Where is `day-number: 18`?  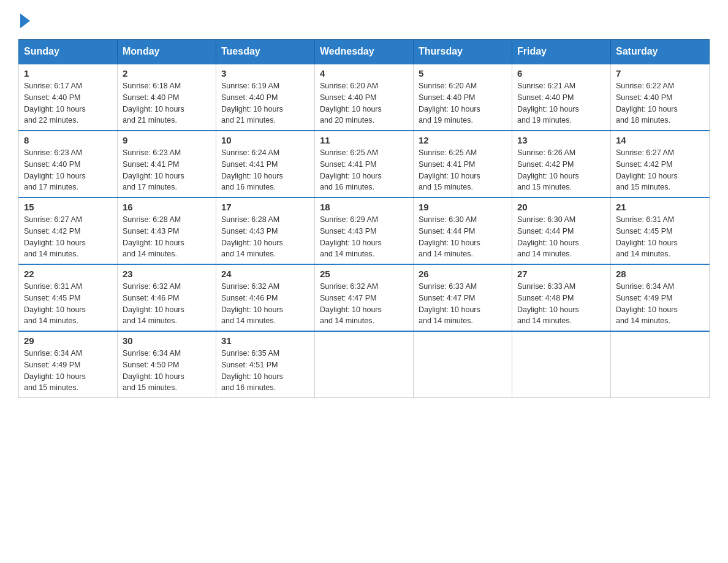
day-number: 18 is located at coordinates (364, 207).